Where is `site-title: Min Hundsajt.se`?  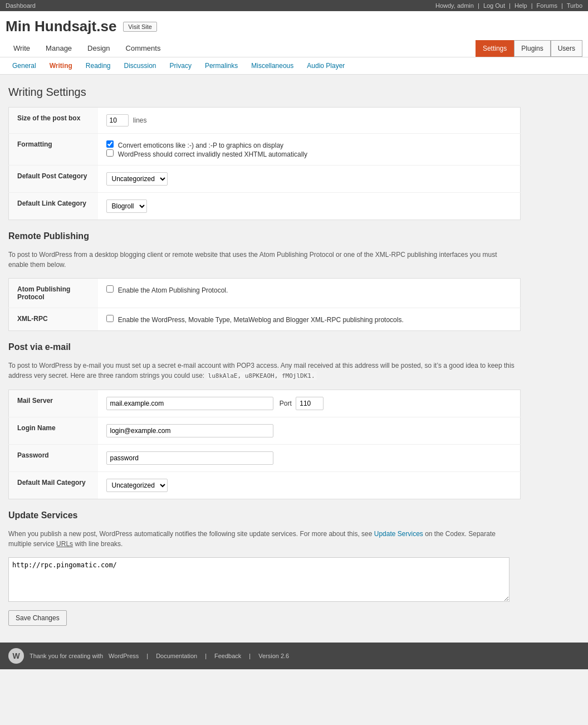 site-title: Min Hundsajt.se is located at coordinates (61, 27).